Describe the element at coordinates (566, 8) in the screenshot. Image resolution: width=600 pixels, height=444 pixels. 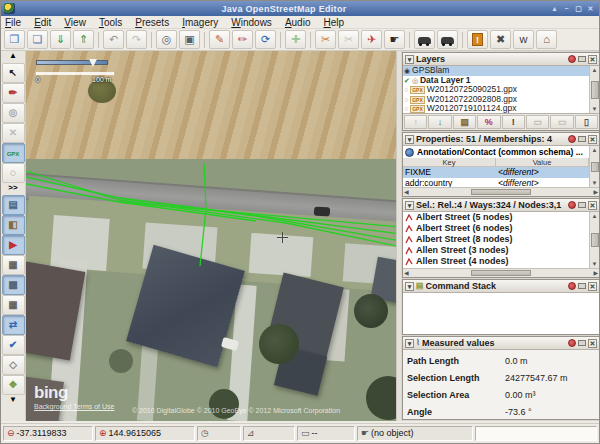
I see `minimize-button: −` at that location.